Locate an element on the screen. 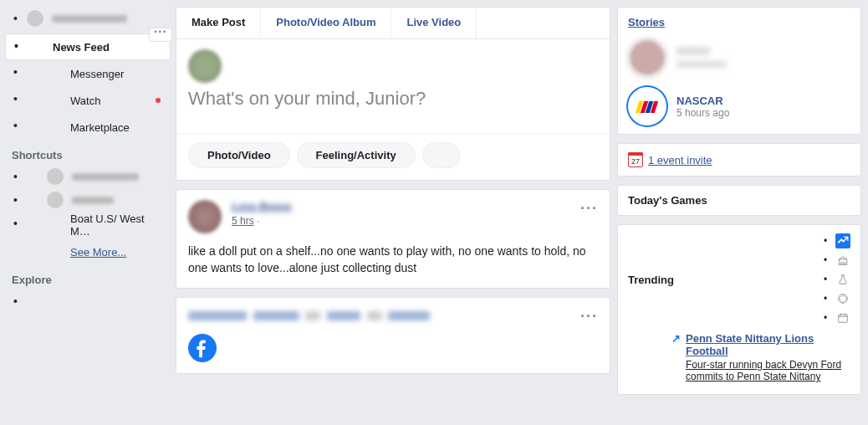 This screenshot has height=425, width=868. story-time: 5 hours ago is located at coordinates (702, 113).